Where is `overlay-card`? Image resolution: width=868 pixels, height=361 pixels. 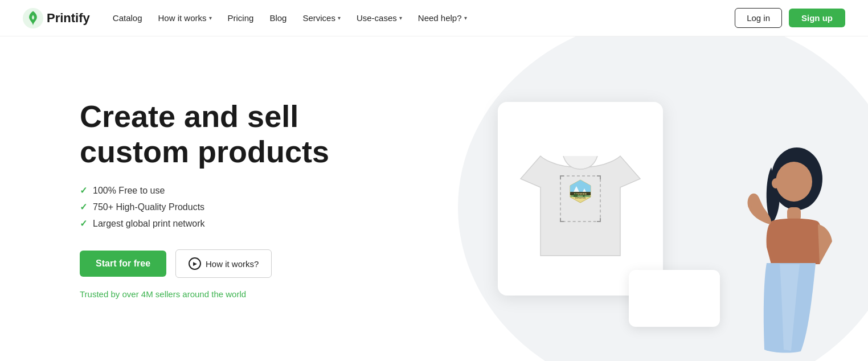 overlay-card is located at coordinates (674, 298).